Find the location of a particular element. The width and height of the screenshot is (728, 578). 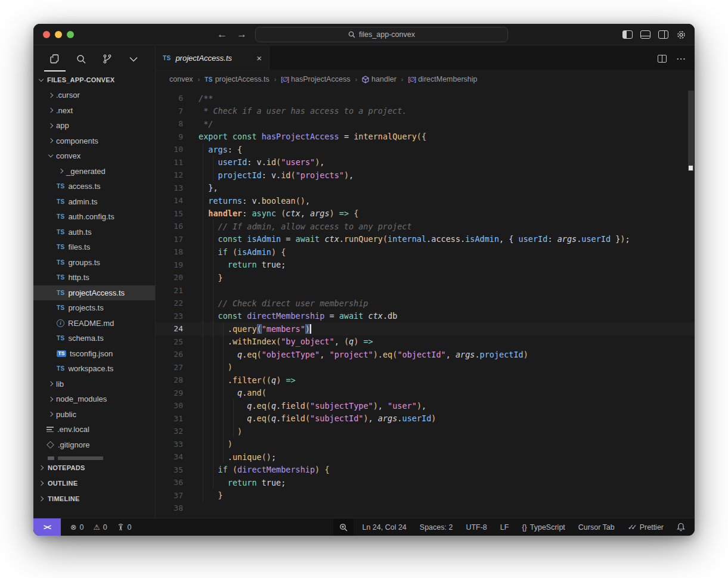

line-number: 13 is located at coordinates (169, 188).